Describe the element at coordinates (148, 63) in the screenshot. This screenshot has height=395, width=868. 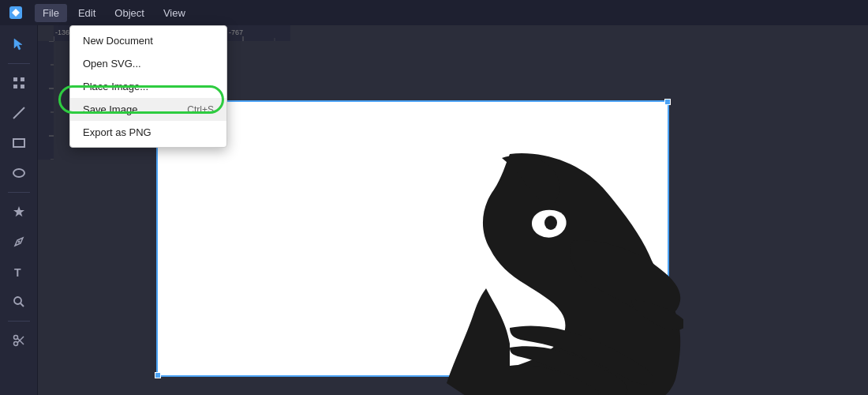
I see `menu-item-open-svg: Open SVG...` at that location.